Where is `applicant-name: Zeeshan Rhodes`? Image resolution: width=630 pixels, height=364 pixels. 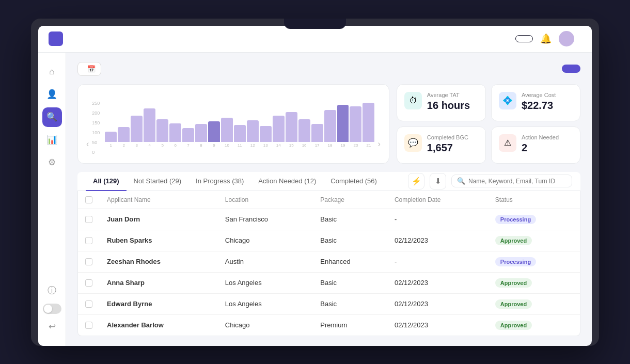 applicant-name: Zeeshan Rhodes is located at coordinates (159, 261).